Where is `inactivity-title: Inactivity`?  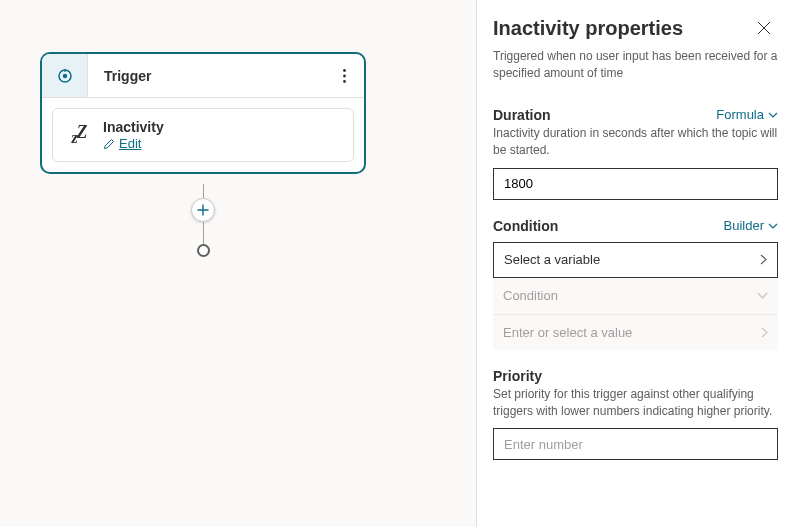
inactivity-title: Inactivity is located at coordinates (134, 127).